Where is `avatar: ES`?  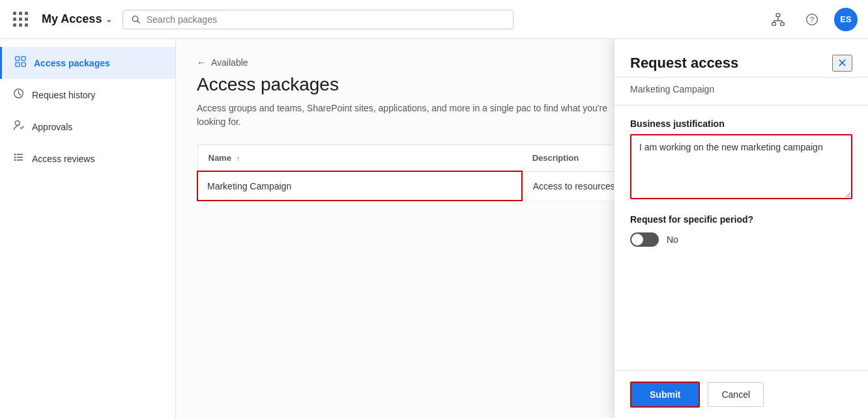 avatar: ES is located at coordinates (846, 20).